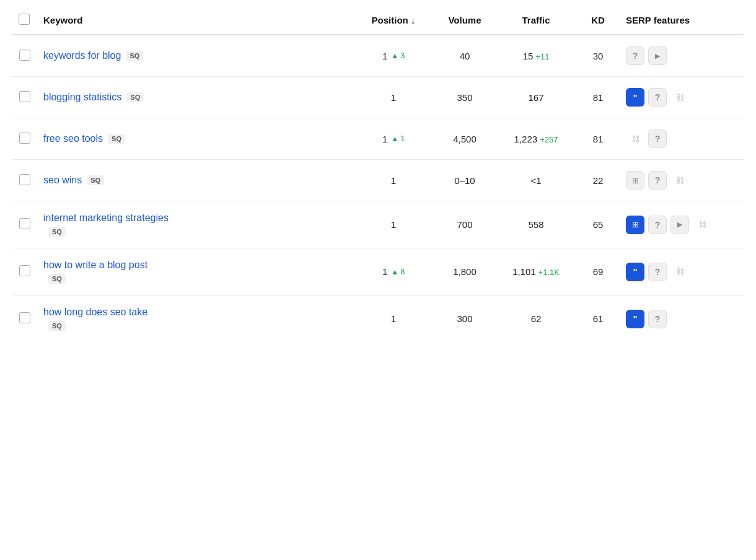 The height and width of the screenshot is (560, 756). I want to click on traffic-value: 1,101, so click(524, 271).